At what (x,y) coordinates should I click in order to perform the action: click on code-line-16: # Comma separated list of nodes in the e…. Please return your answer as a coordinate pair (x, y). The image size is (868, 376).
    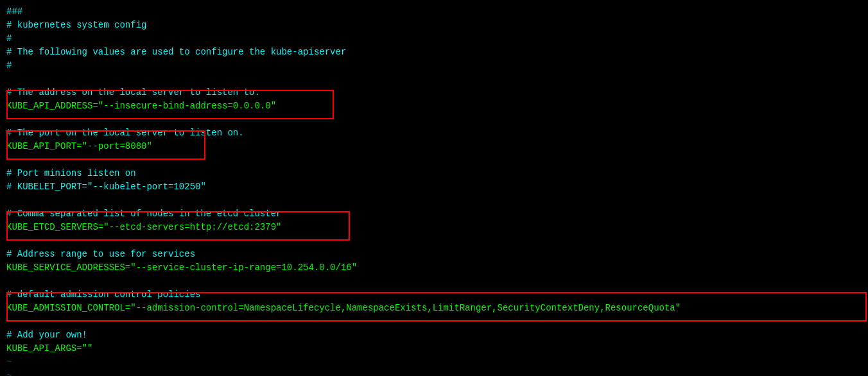
    Looking at the image, I should click on (434, 214).